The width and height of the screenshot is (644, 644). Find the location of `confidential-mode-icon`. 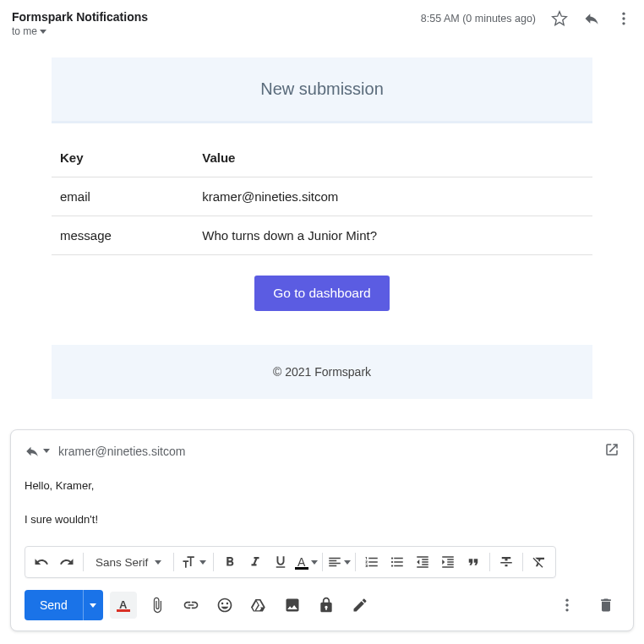

confidential-mode-icon is located at coordinates (326, 605).